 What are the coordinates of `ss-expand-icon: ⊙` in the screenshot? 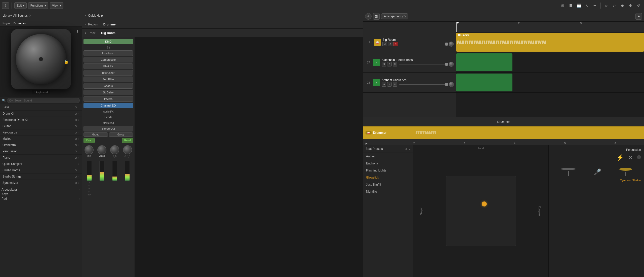 It's located at (76, 177).